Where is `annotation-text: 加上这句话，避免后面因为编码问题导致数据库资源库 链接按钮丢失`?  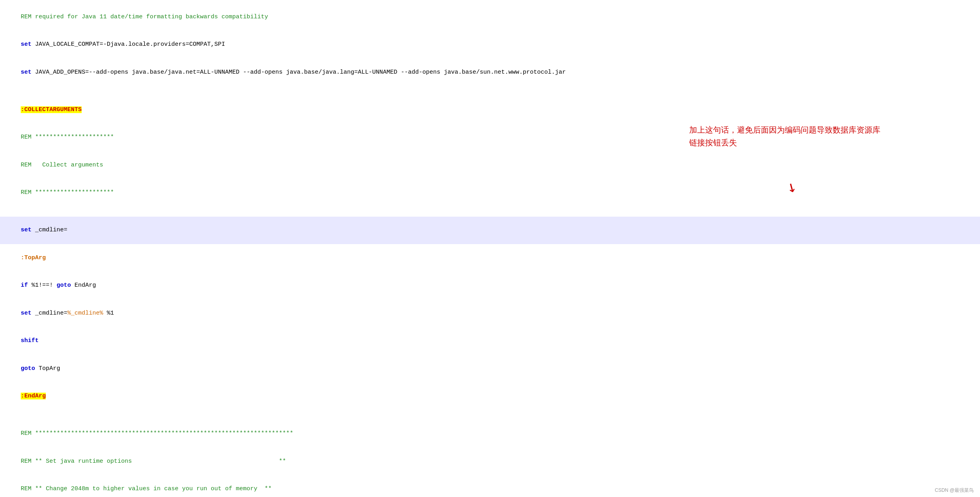 annotation-text: 加上这句话，避免后面因为编码问题导致数据库资源库 链接按钮丢失 is located at coordinates (785, 136).